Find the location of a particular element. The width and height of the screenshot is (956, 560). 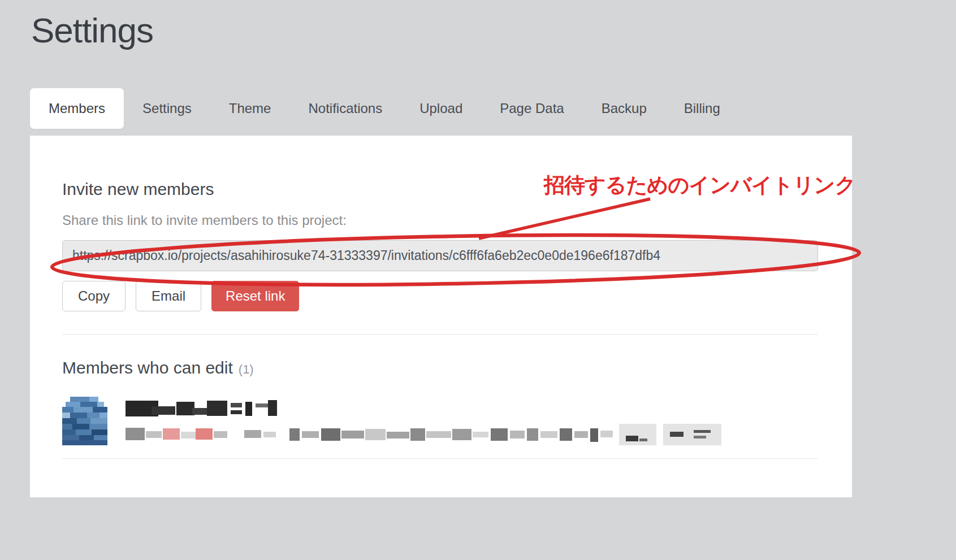

members-count: (1) is located at coordinates (246, 370).